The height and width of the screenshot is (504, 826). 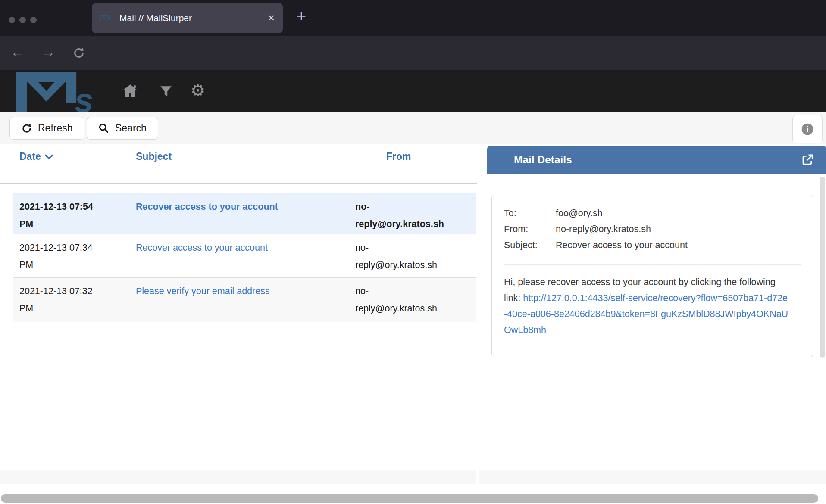 What do you see at coordinates (244, 291) in the screenshot?
I see `mail-subject-link: Please verify your email address` at bounding box center [244, 291].